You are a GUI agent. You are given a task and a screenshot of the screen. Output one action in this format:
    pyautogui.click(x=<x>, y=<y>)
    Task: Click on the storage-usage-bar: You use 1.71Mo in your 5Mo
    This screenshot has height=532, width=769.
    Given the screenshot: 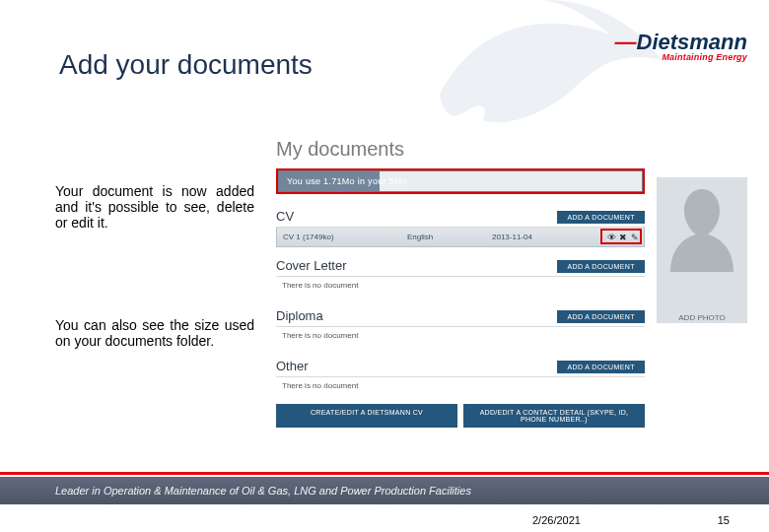 What is the action you would take?
    pyautogui.click(x=460, y=181)
    